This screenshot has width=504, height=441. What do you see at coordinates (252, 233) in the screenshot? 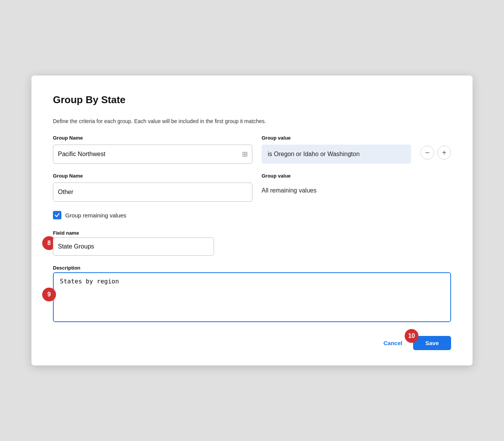
I see `field-name-label: Field name` at bounding box center [252, 233].